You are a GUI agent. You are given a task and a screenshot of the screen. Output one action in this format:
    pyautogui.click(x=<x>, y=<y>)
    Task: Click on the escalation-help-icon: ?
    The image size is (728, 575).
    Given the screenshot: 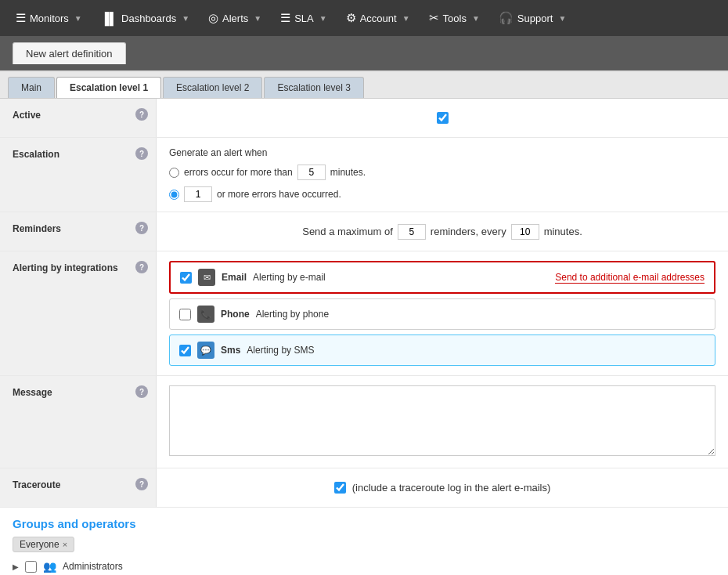 What is the action you would take?
    pyautogui.click(x=142, y=154)
    